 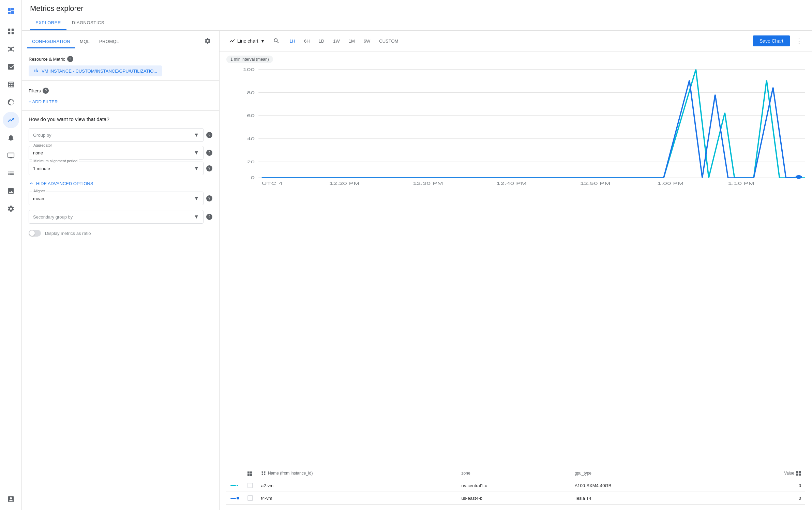 What do you see at coordinates (11, 173) in the screenshot?
I see `sidebar-item-list` at bounding box center [11, 173].